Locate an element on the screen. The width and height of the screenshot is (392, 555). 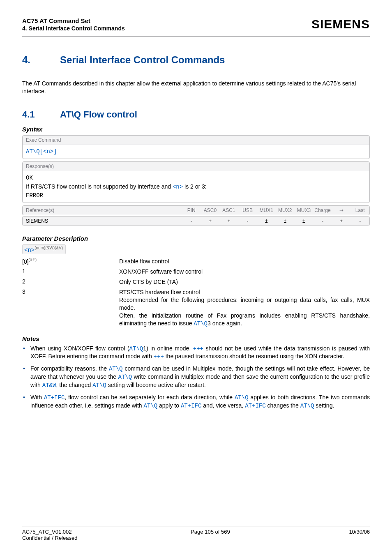
param-key-0: [0](&F) is located at coordinates (71, 261).